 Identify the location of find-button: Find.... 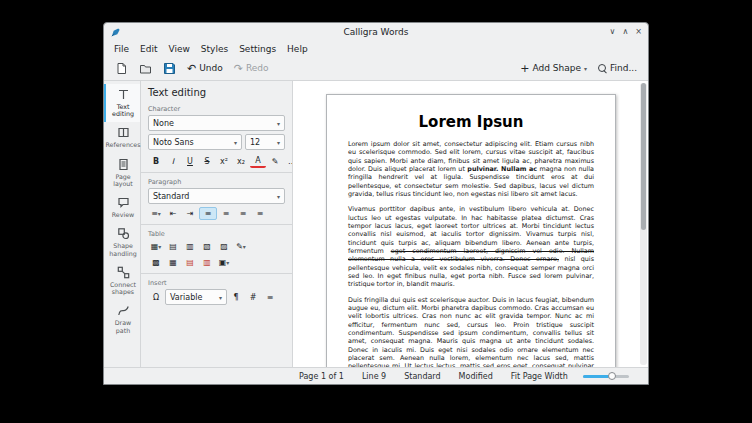
(618, 68).